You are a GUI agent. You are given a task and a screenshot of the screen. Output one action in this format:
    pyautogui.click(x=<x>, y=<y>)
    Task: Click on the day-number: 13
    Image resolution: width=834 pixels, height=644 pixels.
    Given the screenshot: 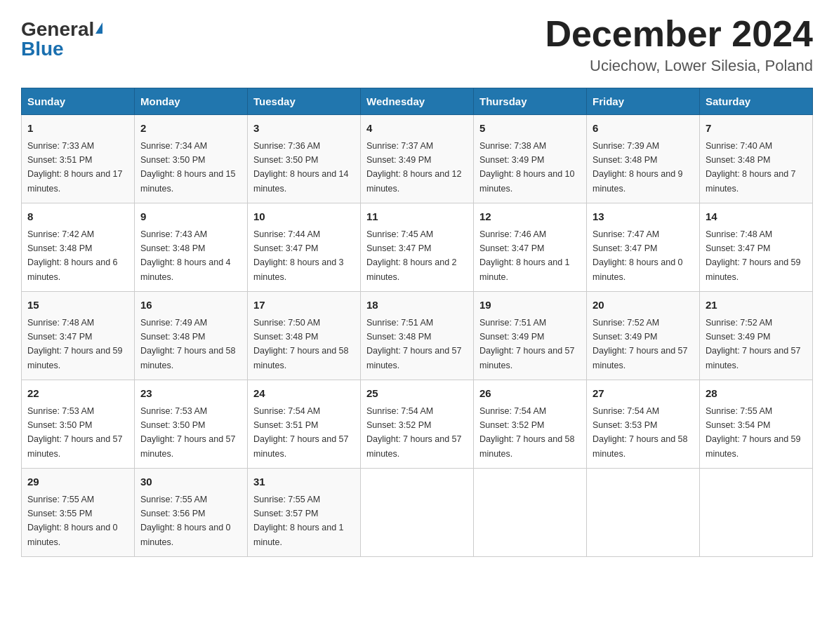 What is the action you would take?
    pyautogui.click(x=643, y=217)
    